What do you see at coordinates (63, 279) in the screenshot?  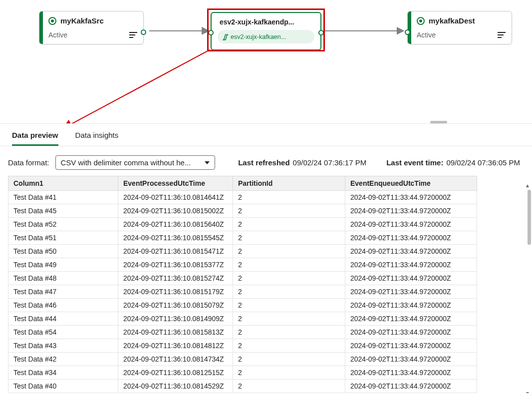 I see `table-cell: Test Data #48` at bounding box center [63, 279].